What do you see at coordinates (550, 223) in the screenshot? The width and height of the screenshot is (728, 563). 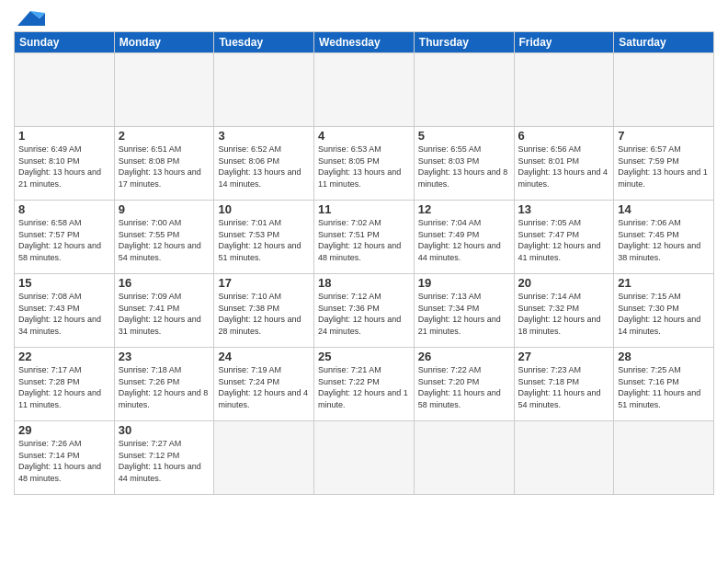 I see `sunrise-text: Sunrise: 7:05 AM` at bounding box center [550, 223].